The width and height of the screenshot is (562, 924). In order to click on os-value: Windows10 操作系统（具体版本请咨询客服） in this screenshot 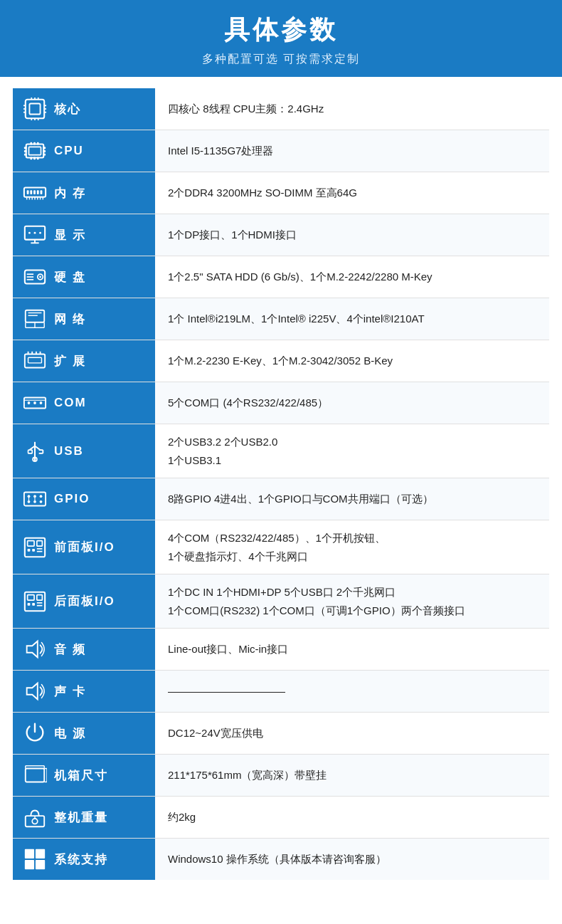, I will do `click(352, 860)`.